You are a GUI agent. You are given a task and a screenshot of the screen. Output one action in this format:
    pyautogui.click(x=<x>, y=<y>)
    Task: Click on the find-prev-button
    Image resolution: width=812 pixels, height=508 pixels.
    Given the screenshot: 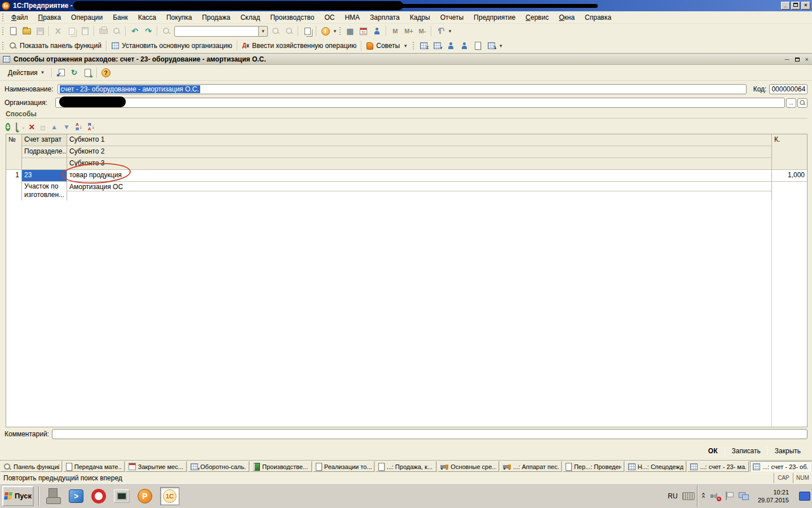 What is the action you would take?
    pyautogui.click(x=289, y=31)
    